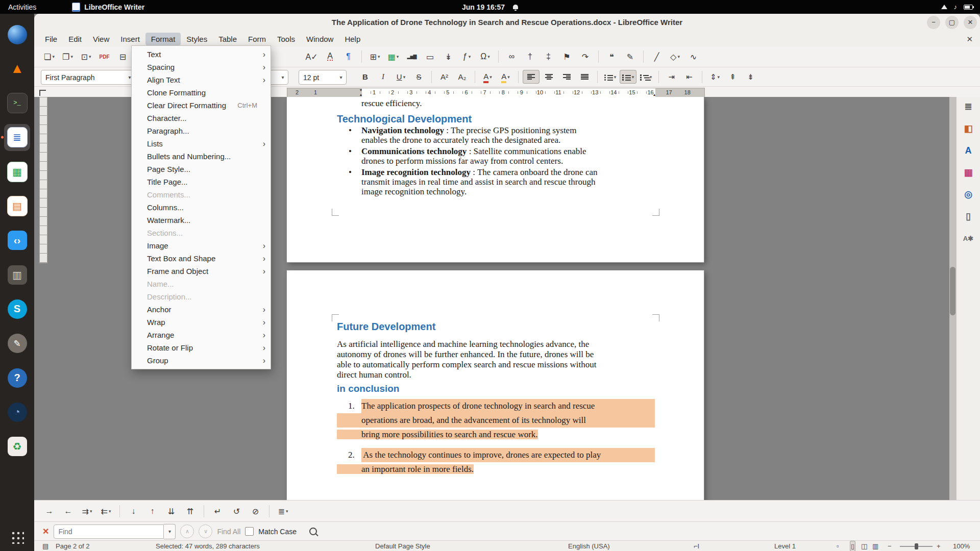 The width and height of the screenshot is (980, 551). What do you see at coordinates (448, 57) in the screenshot?
I see `insert-page-break-button: ↡` at bounding box center [448, 57].